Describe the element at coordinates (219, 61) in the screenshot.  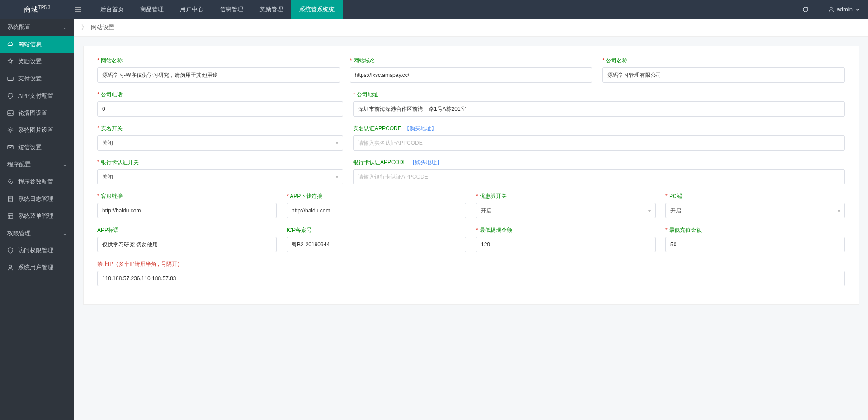
I see `label-site-name: 网站名称` at that location.